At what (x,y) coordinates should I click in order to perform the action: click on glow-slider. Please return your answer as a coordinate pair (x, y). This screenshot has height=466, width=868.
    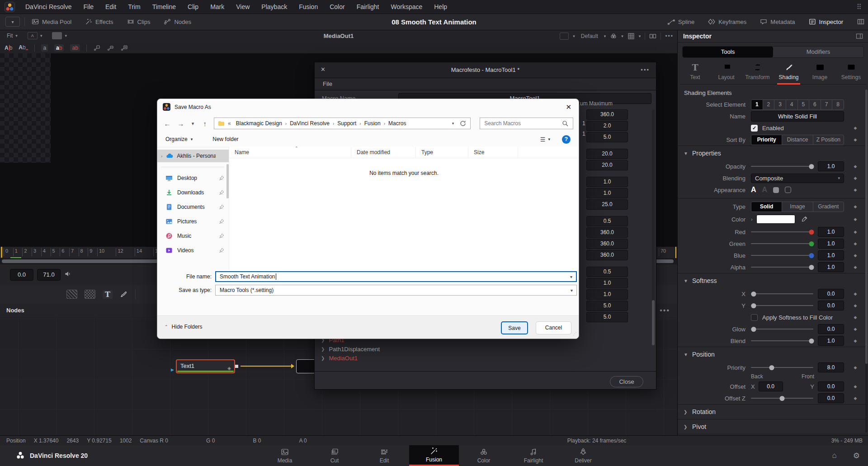
    Looking at the image, I should click on (782, 329).